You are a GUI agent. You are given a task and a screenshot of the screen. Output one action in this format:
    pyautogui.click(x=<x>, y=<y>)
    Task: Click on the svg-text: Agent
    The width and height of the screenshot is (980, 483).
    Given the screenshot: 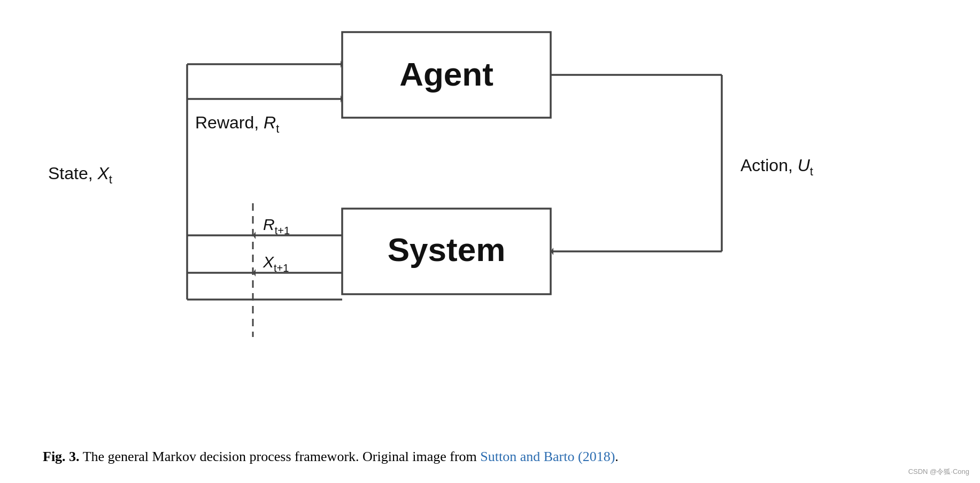 What is the action you would take?
    pyautogui.click(x=446, y=74)
    